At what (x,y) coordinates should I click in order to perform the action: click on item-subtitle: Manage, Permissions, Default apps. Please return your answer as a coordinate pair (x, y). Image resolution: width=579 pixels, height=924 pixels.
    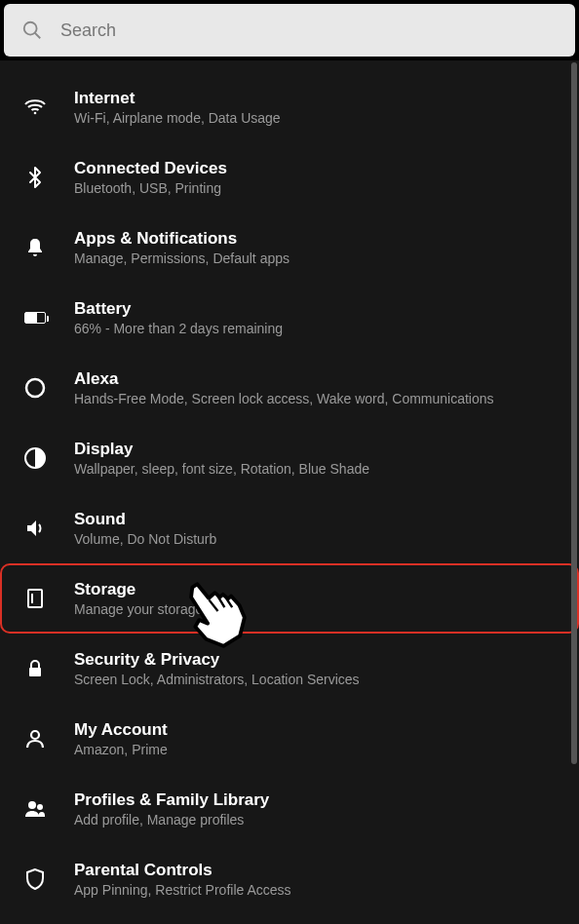
    Looking at the image, I should click on (319, 258).